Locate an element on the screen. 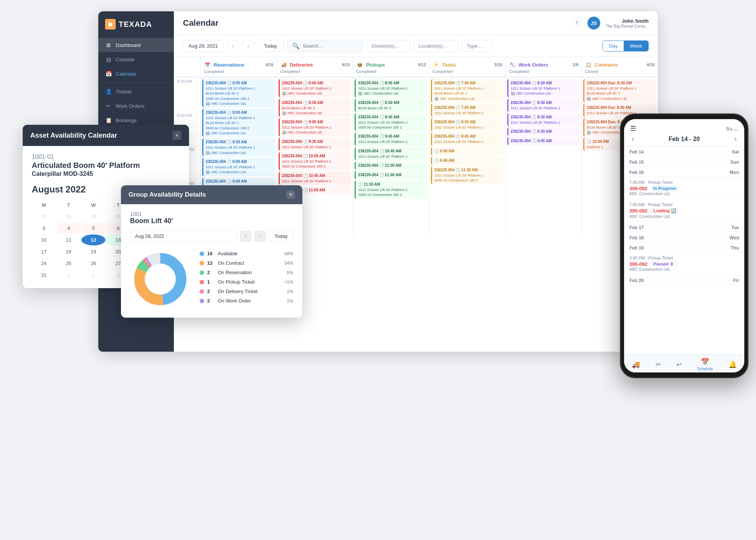 Image resolution: width=756 pixels, height=540 pixels. list-item: 5 is located at coordinates (93, 228).